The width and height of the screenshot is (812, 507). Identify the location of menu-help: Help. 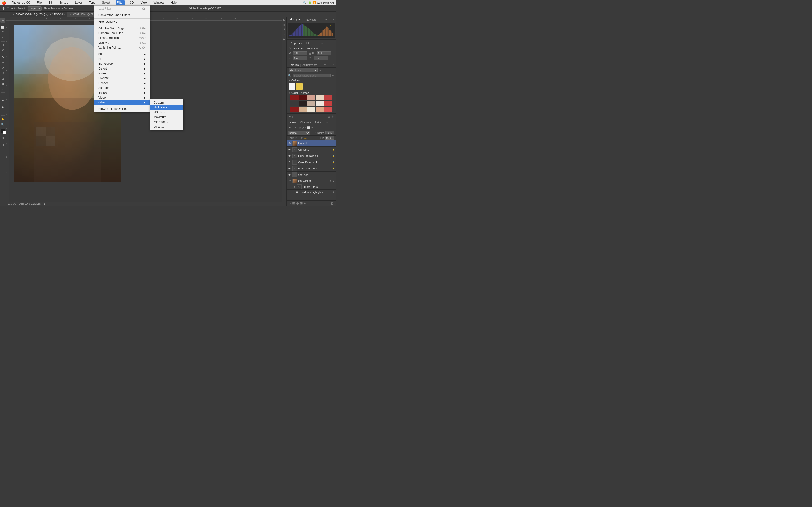
(174, 3).